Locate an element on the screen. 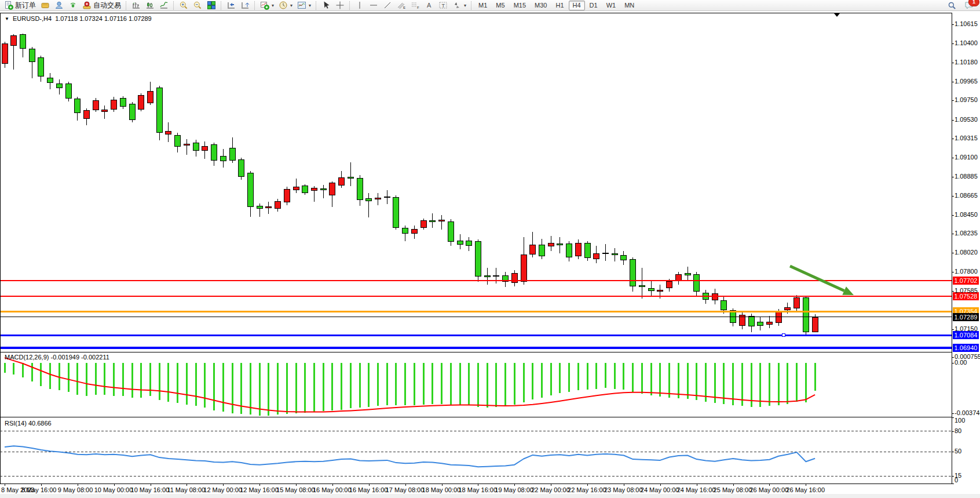 The image size is (980, 498). text-label-tool-button: T is located at coordinates (443, 6).